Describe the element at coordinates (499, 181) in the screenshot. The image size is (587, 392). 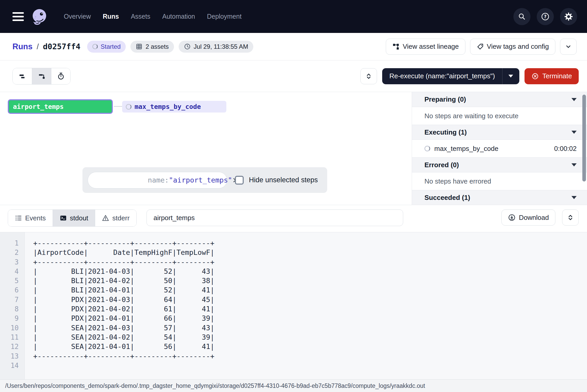
I see `section-empty-message: No steps have errored` at that location.